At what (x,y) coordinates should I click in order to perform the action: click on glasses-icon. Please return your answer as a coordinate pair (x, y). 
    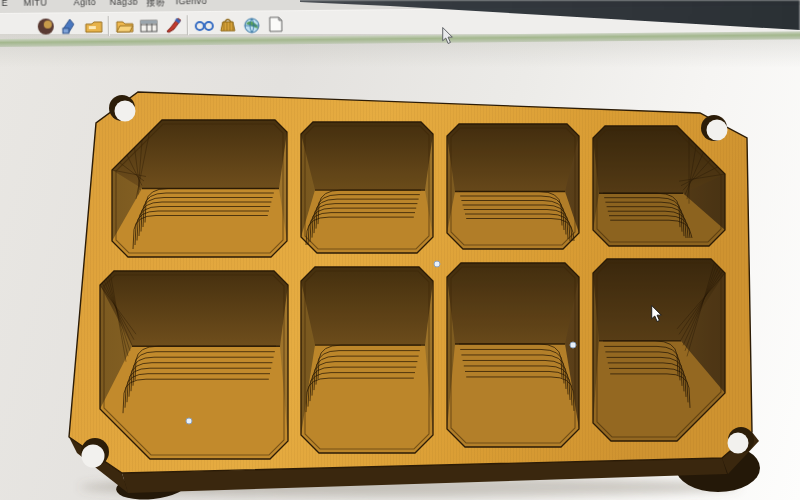
    Looking at the image, I should click on (204, 25).